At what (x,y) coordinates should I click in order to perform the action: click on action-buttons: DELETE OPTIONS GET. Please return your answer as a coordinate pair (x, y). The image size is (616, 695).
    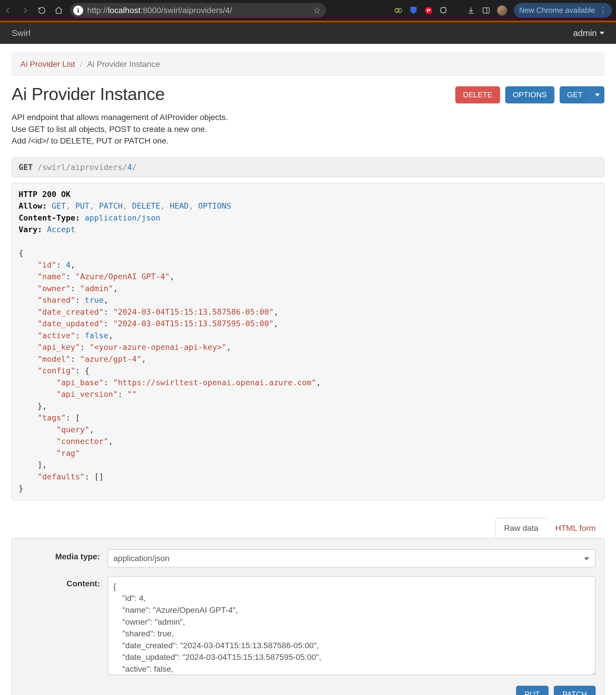
    Looking at the image, I should click on (530, 95).